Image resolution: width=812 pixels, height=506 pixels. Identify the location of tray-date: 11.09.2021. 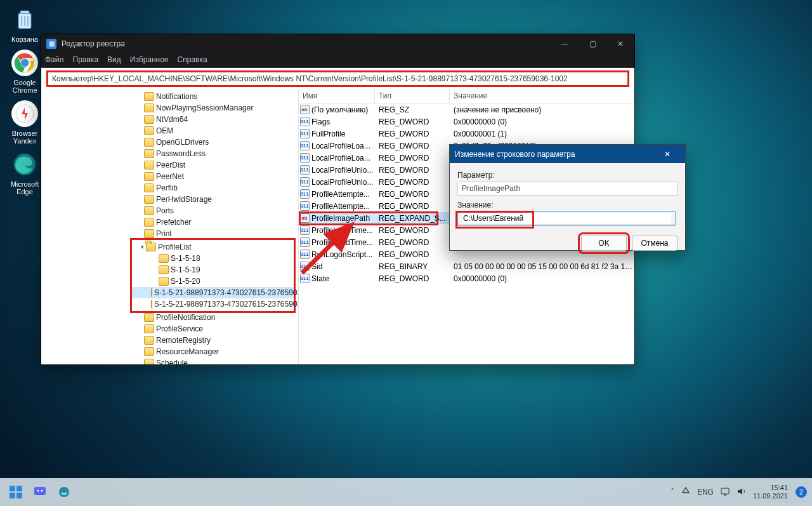
(770, 496).